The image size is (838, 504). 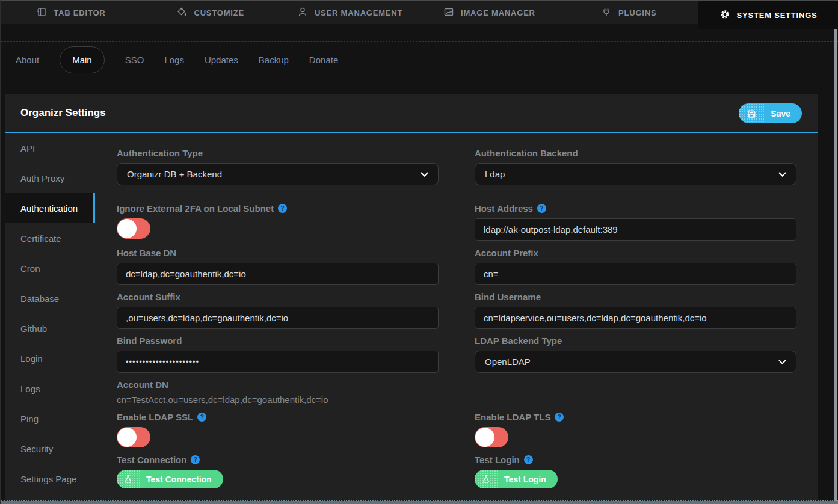 I want to click on tab-updates: Updates, so click(x=221, y=60).